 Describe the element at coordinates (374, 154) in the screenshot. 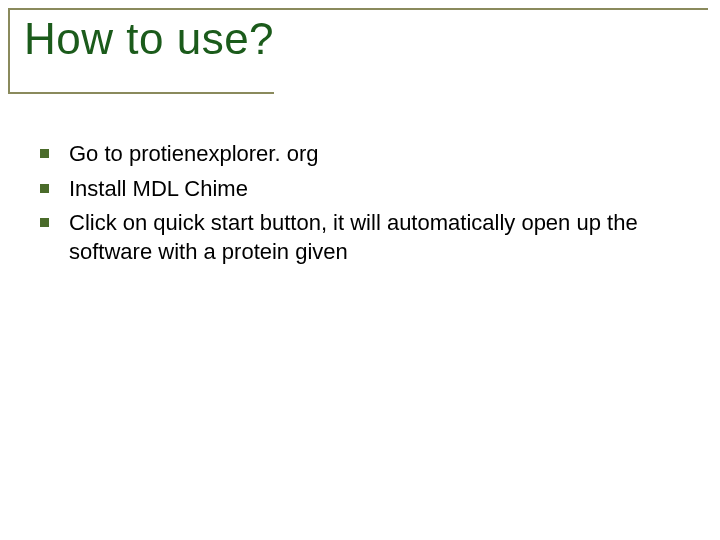

I see `list-item-text: Go to protienexplorer. org` at that location.